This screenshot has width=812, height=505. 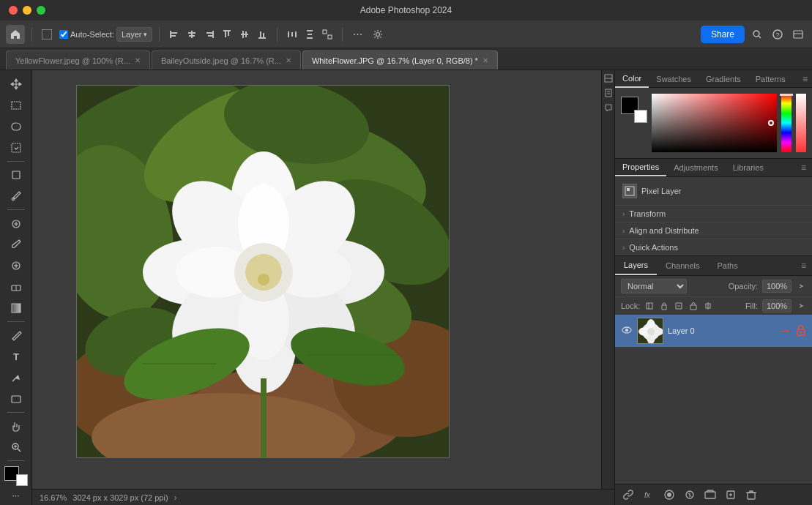 What do you see at coordinates (679, 306) in the screenshot?
I see `lock-artboard-icon` at bounding box center [679, 306].